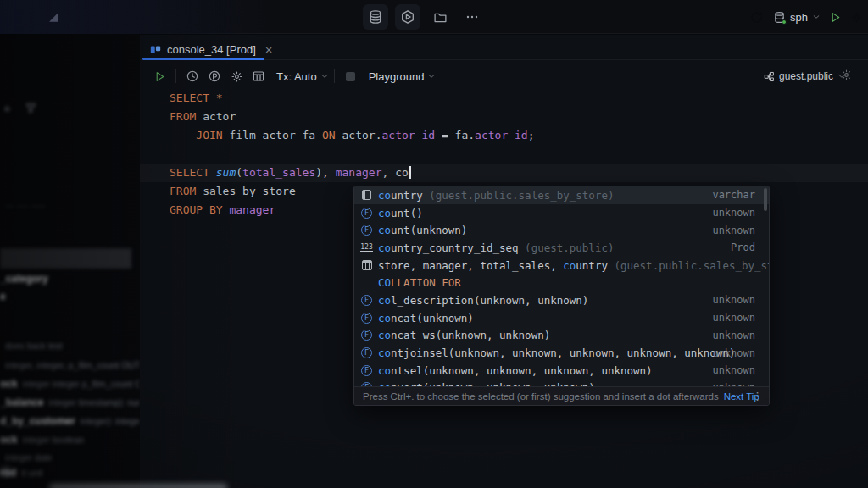 Image resolution: width=868 pixels, height=488 pixels. Describe the element at coordinates (6, 471) in the screenshot. I see `bottom-left-glare` at that location.